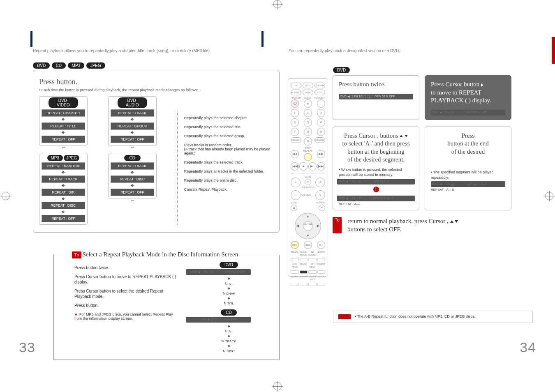 The image size is (555, 392). I want to click on desc-random: Plays tracks in random order. (A track t…, so click(229, 149).